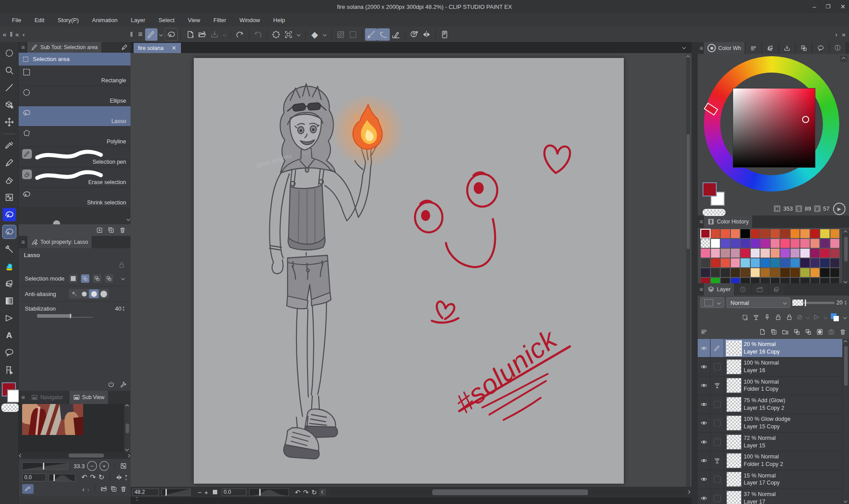 The image size is (849, 504). What do you see at coordinates (813, 303) in the screenshot?
I see `layer-opacity-slider` at bounding box center [813, 303].